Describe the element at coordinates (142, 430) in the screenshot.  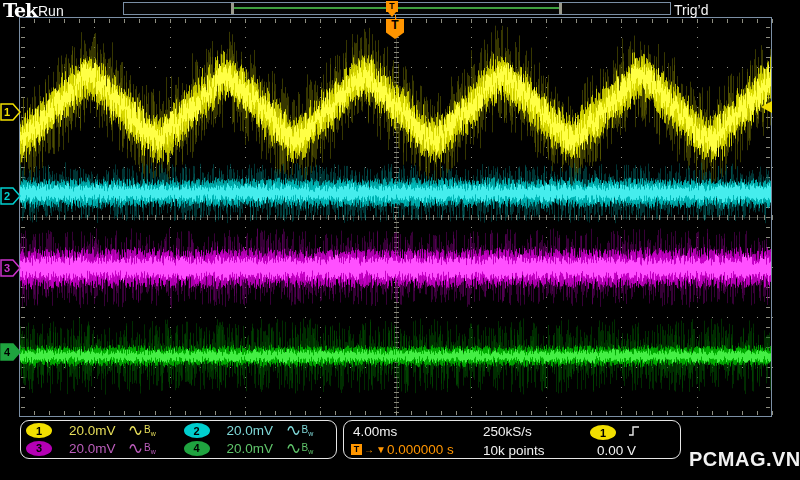
I see `ch1-coupling: Bw` at that location.